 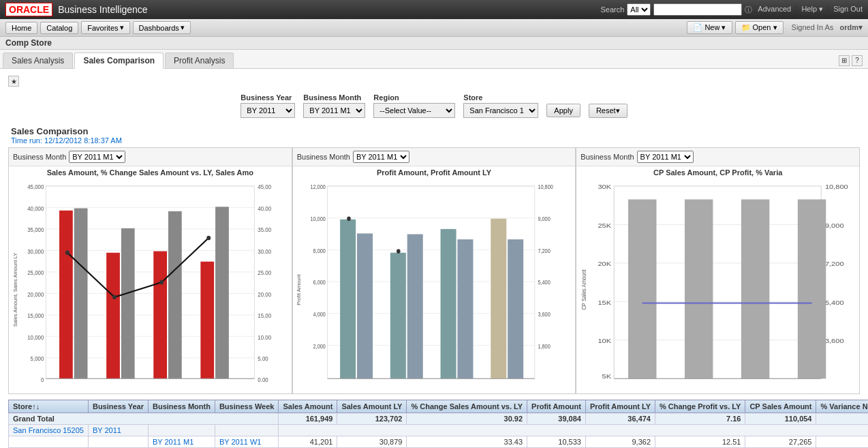 What do you see at coordinates (372, 442) in the screenshot?
I see `w1-sales-ly: 30,879` at bounding box center [372, 442].